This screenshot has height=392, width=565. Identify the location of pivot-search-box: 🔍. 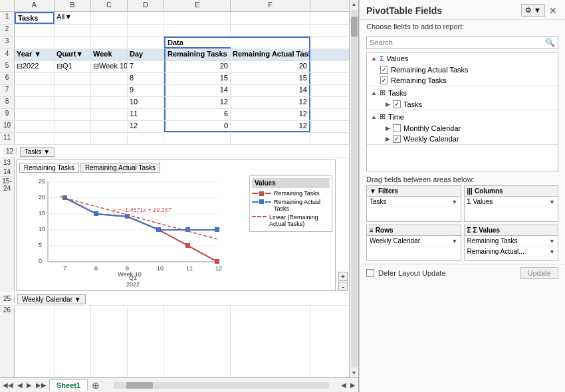
(463, 43).